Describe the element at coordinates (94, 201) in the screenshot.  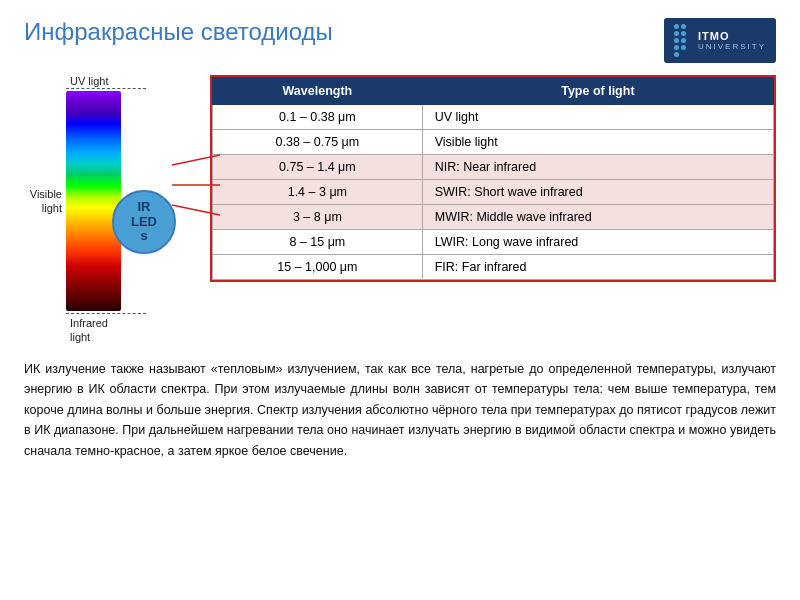
I see `spectrum-bar` at that location.